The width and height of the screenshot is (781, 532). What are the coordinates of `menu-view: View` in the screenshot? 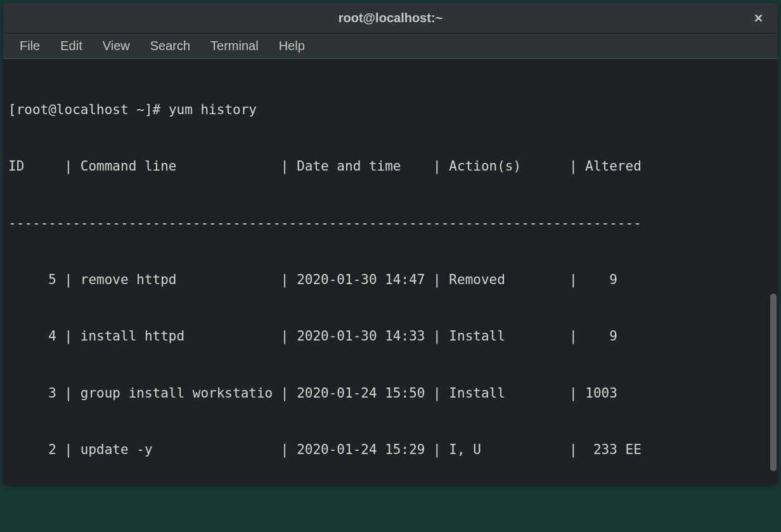 It's located at (117, 46).